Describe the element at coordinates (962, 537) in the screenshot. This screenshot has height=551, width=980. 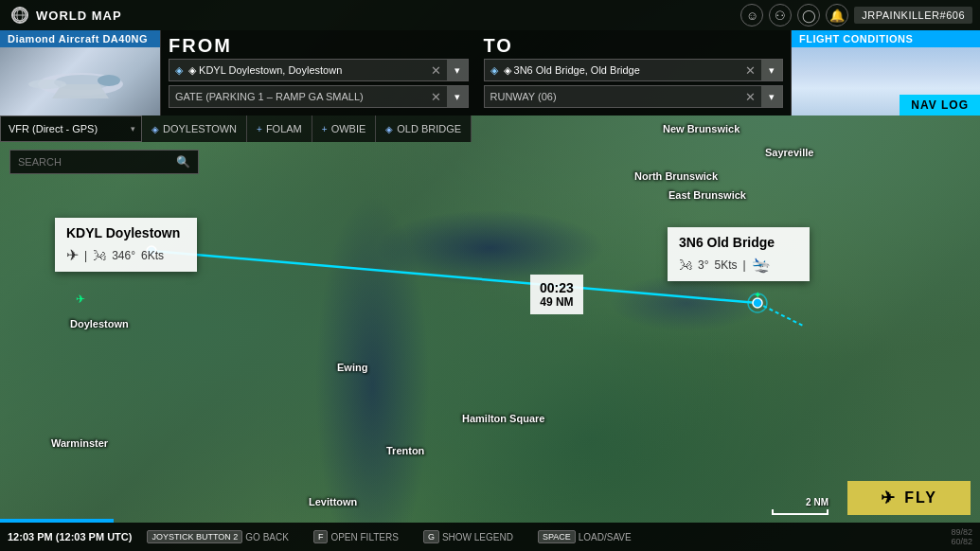
I see `coords-display: 89/82 60/82` at that location.